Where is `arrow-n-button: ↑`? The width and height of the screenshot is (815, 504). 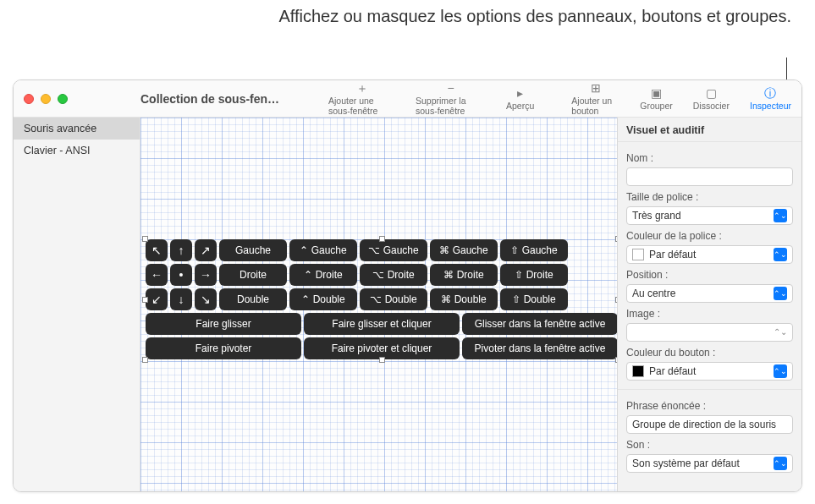
arrow-n-button: ↑ is located at coordinates (181, 250).